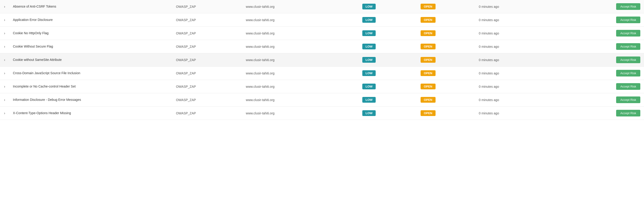 This screenshot has height=198, width=644. I want to click on finding-name-text: Information Disclosure - Debug Error Mes…, so click(47, 100).